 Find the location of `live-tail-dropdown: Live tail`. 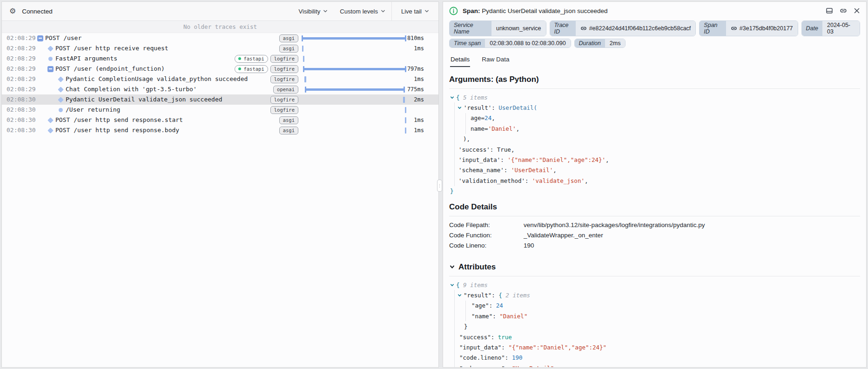

live-tail-dropdown: Live tail is located at coordinates (415, 11).